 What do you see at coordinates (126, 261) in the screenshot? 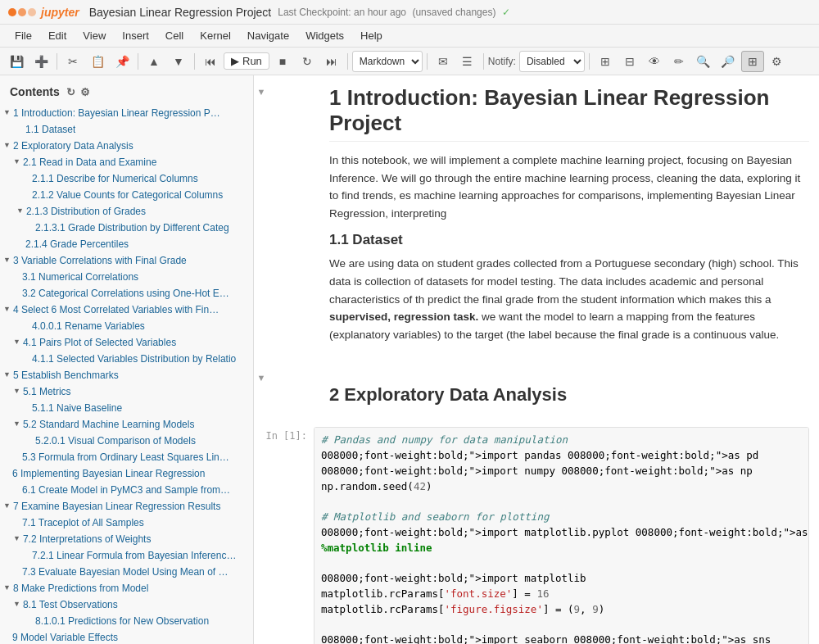
I see `toc-item-9: ▼3 Variable Correlations with Final Grad…` at bounding box center [126, 261].